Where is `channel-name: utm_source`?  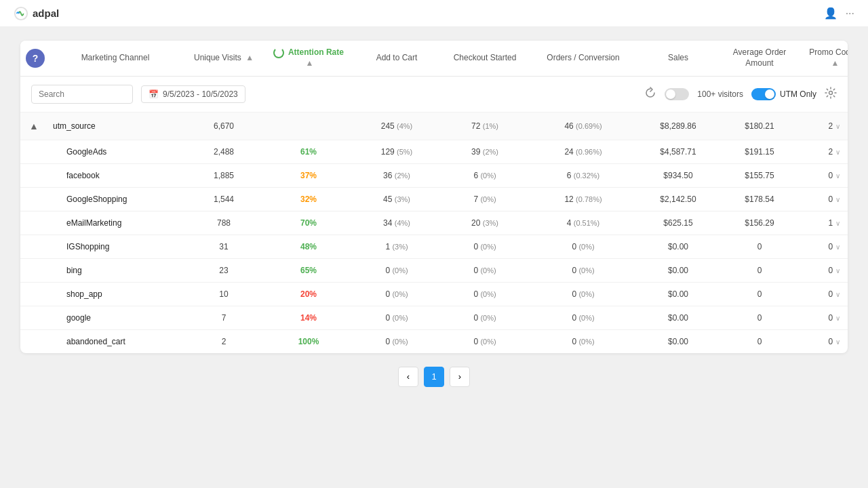
channel-name: utm_source is located at coordinates (115, 126).